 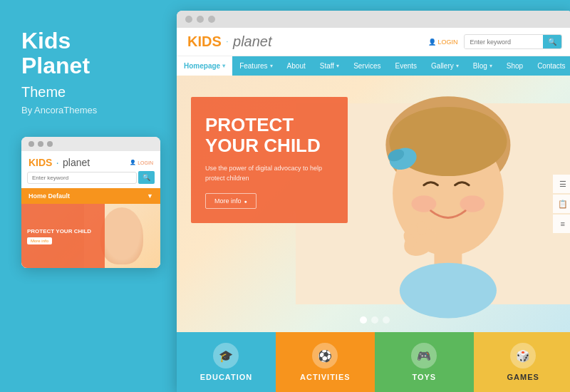 I want to click on mobile-logo: KIDS · planet, so click(x=59, y=163).